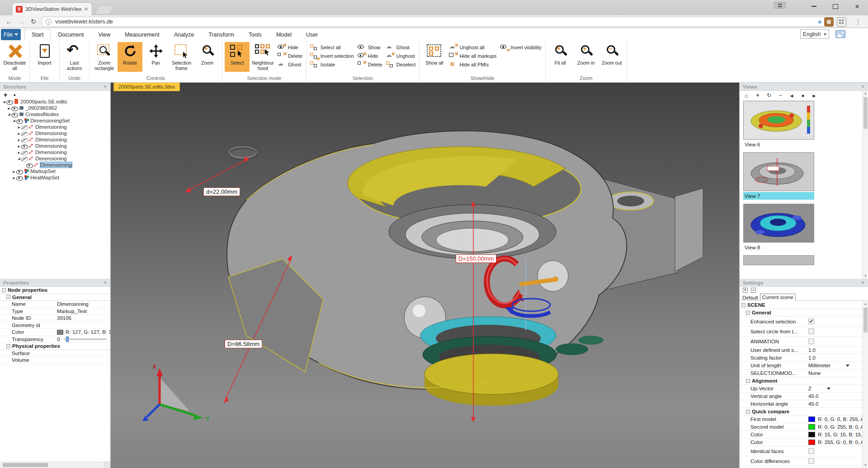 The height and width of the screenshot is (468, 868). I want to click on views-scrollbar, so click(865, 185).